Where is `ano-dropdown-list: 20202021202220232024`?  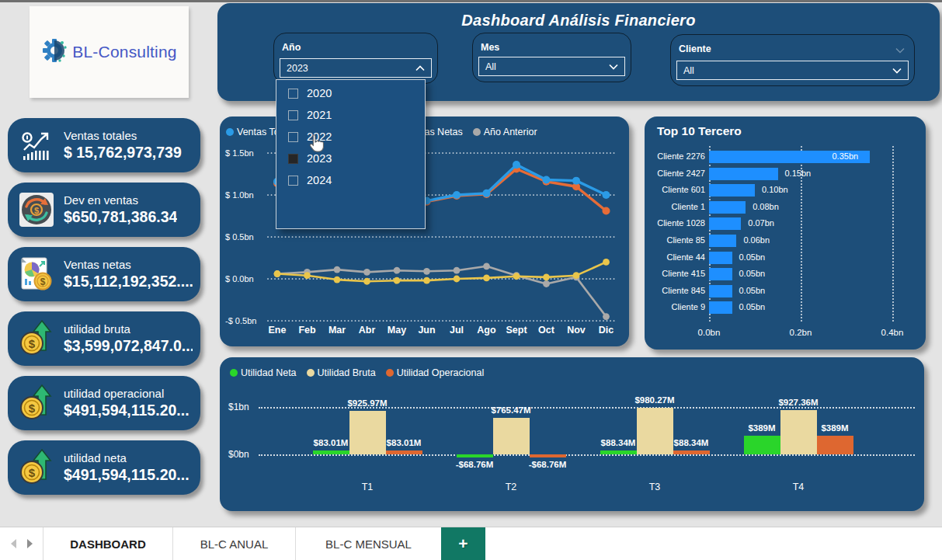
ano-dropdown-list: 20202021202220232024 is located at coordinates (351, 154).